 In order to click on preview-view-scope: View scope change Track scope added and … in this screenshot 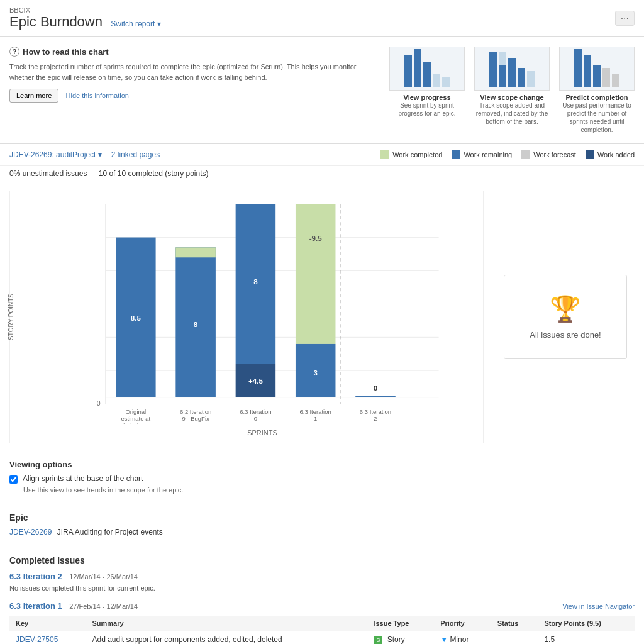, I will do `click(512, 91)`.